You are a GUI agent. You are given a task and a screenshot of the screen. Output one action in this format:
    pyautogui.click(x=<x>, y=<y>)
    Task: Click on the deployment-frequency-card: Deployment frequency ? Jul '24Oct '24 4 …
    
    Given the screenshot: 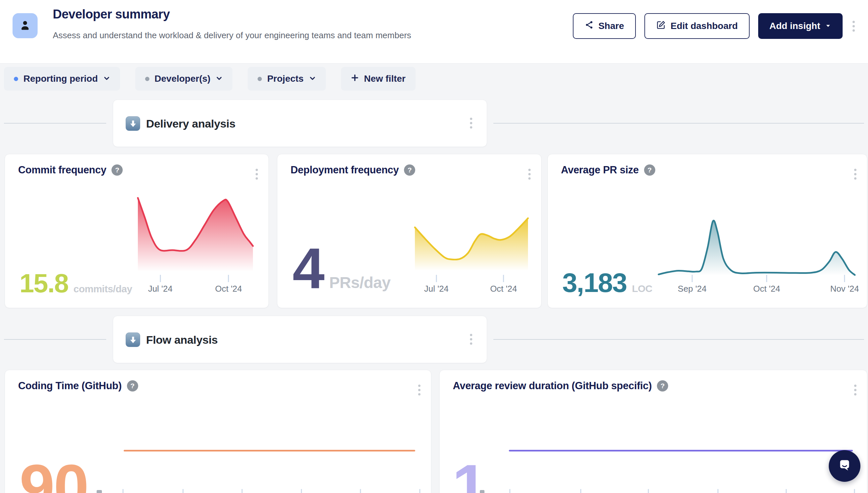 What is the action you would take?
    pyautogui.click(x=409, y=231)
    